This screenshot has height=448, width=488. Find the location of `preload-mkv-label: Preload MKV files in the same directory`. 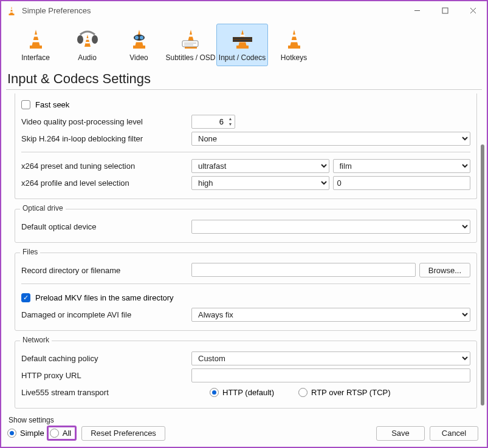

preload-mkv-label: Preload MKV files in the same directory is located at coordinates (105, 297).